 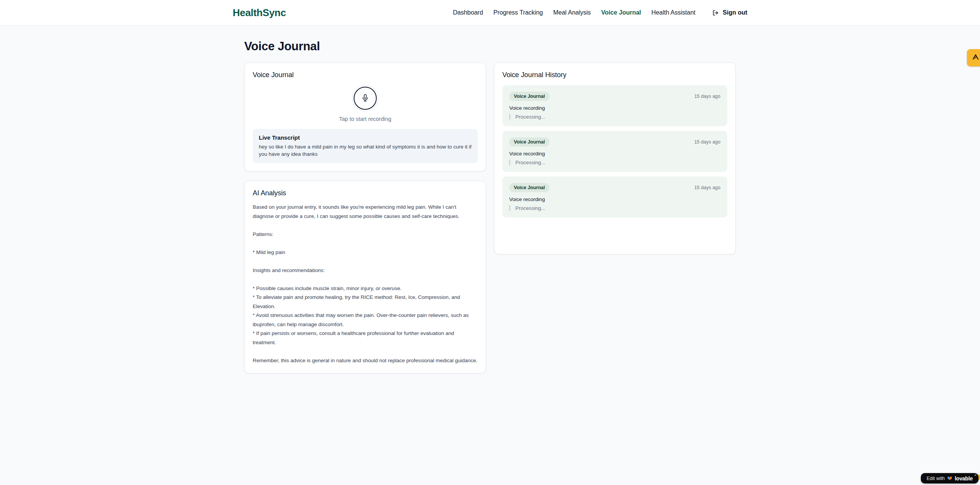 I want to click on side-badge-logo-icon, so click(x=975, y=58).